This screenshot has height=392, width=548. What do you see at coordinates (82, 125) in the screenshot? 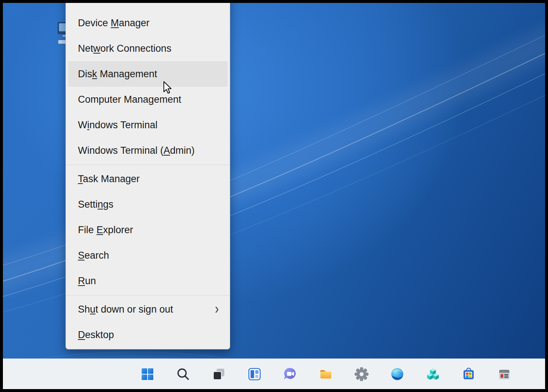
I see `label-pre: W` at bounding box center [82, 125].